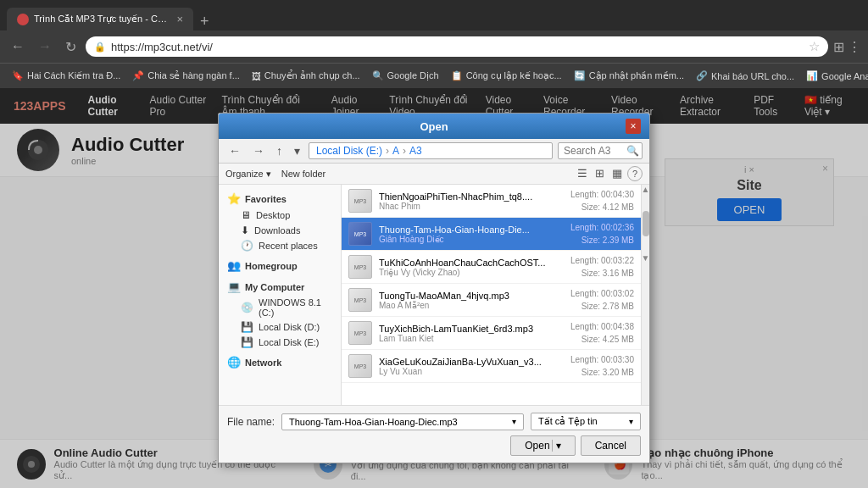 The height and width of the screenshot is (488, 868). I want to click on file-meta-4: Length: 00:03:02 Size: 2.78 MB, so click(602, 300).